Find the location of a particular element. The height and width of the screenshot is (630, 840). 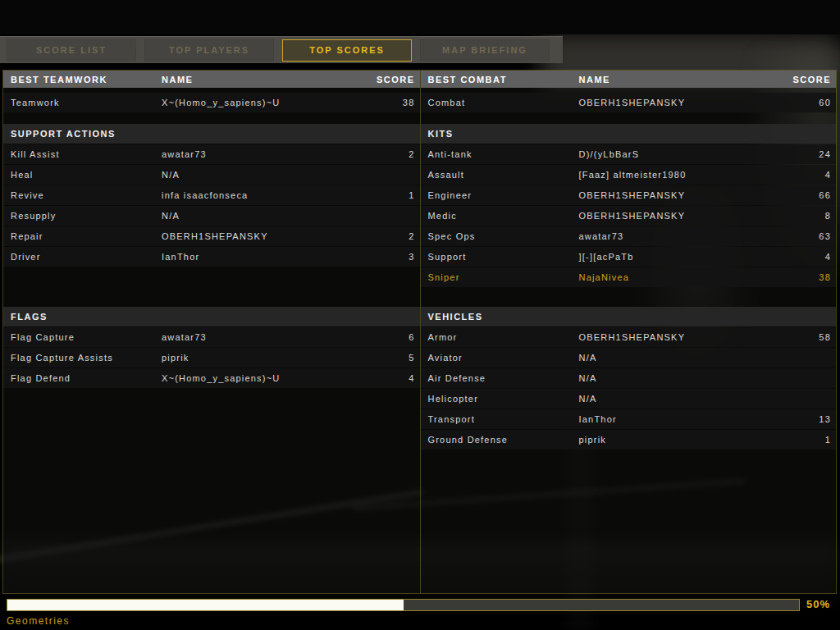

table-row: Air DefenseN/A is located at coordinates (628, 378).